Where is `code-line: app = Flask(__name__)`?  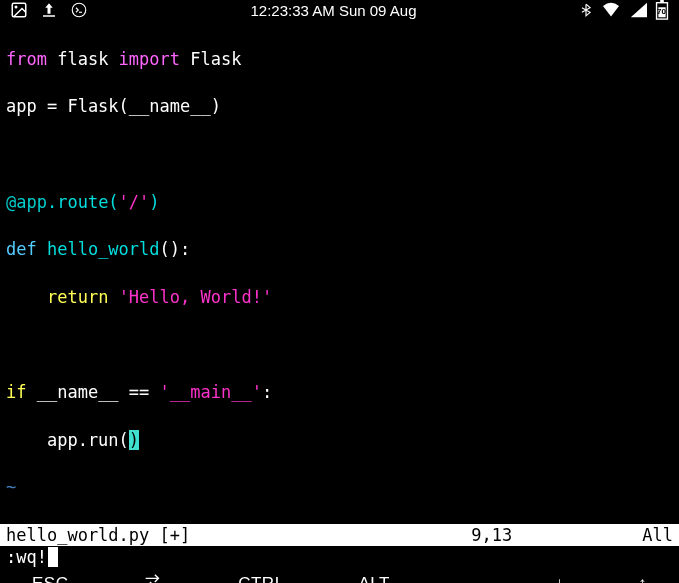
code-line: app = Flask(__name__) is located at coordinates (340, 107).